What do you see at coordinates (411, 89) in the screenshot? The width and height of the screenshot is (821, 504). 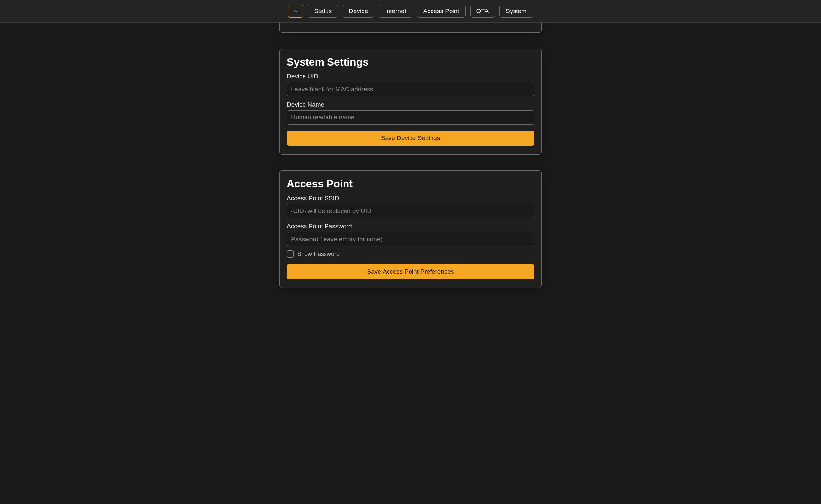 I see `device-uid-input` at bounding box center [411, 89].